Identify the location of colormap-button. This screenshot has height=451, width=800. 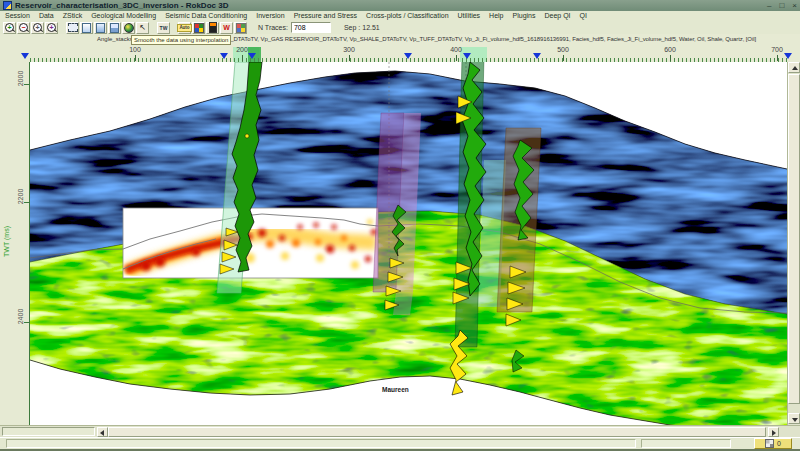
(128, 28).